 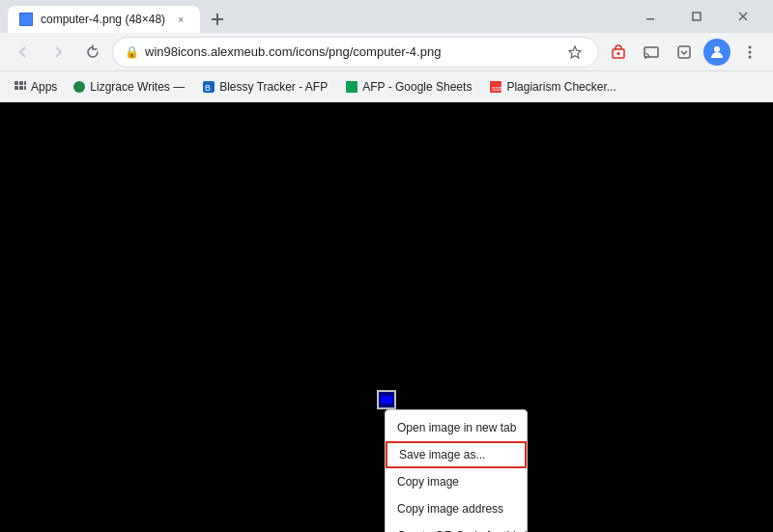 What do you see at coordinates (20, 87) in the screenshot?
I see `apps-grid-icon` at bounding box center [20, 87].